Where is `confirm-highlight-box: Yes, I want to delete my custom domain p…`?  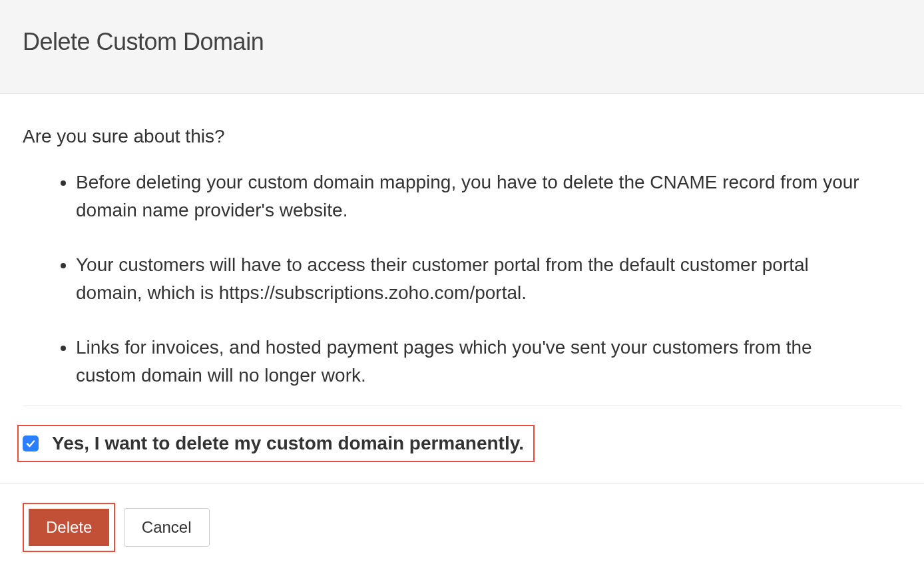
confirm-highlight-box: Yes, I want to delete my custom domain p… is located at coordinates (276, 443).